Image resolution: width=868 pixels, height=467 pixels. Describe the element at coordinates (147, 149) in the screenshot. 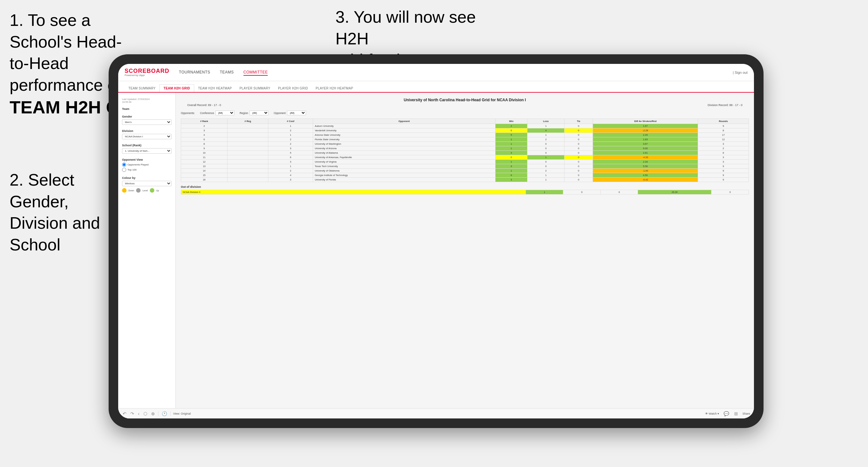

I see `school-section: School (Rank) 1. University of Nort...` at that location.